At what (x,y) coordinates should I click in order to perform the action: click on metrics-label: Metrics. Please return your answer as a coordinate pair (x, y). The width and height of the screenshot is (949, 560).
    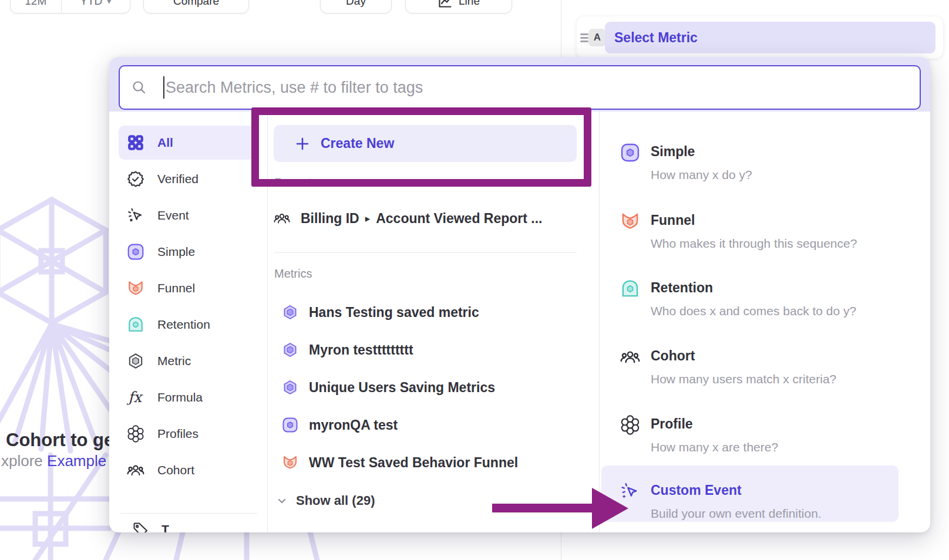
    Looking at the image, I should click on (293, 274).